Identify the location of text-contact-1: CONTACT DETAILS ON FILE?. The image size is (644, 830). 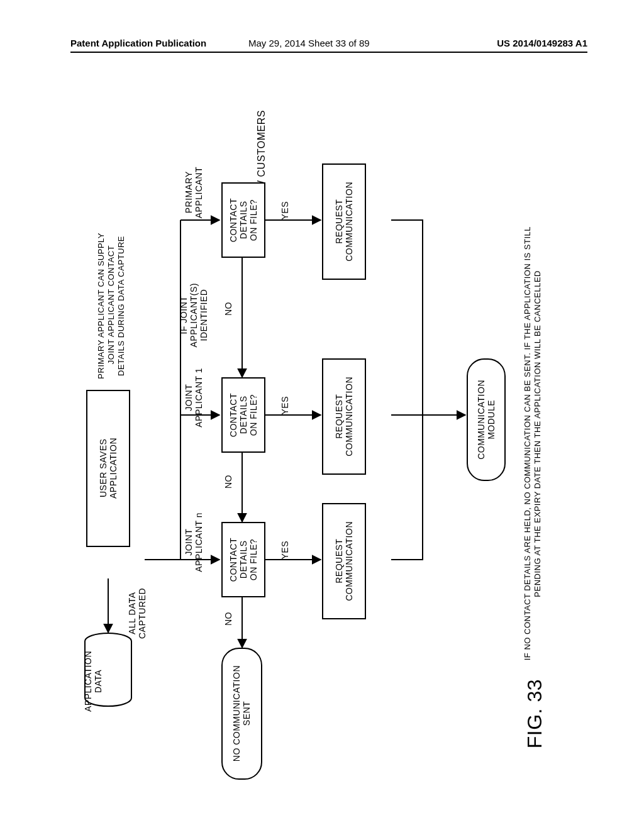
(243, 220).